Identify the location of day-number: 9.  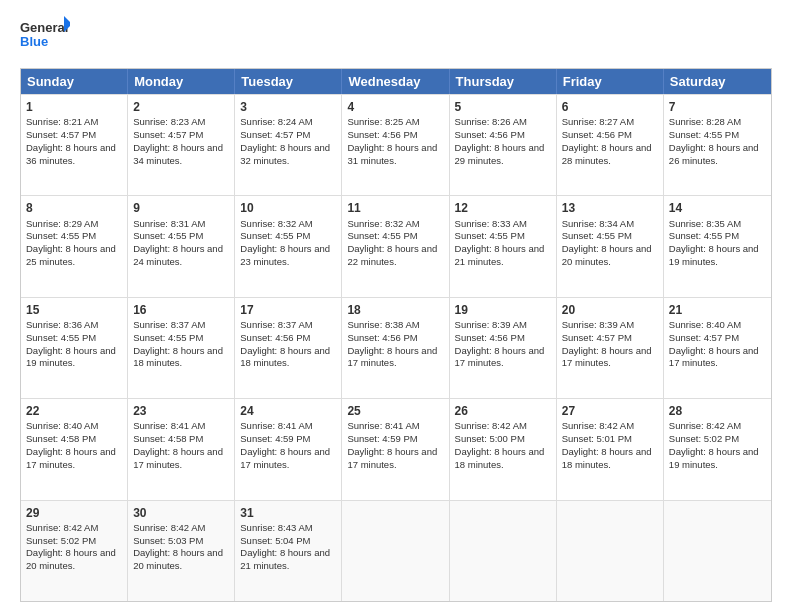
(181, 208).